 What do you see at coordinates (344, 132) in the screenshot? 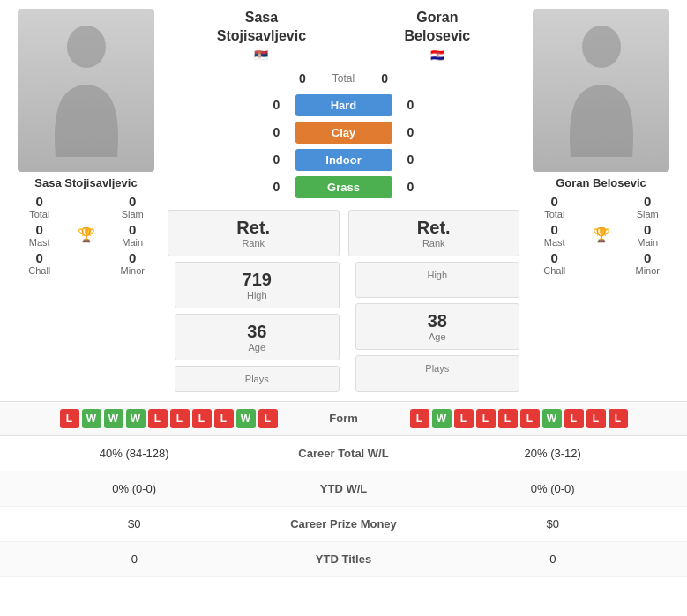
I see `surface-row-clay: 0 Clay 0` at bounding box center [344, 132].